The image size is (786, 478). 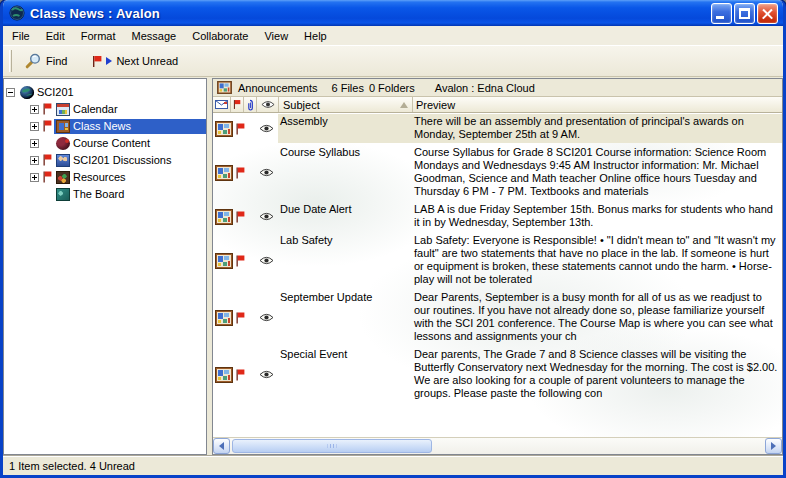 What do you see at coordinates (485, 88) in the screenshot?
I see `server-location: Avalon : Edna Cloud` at bounding box center [485, 88].